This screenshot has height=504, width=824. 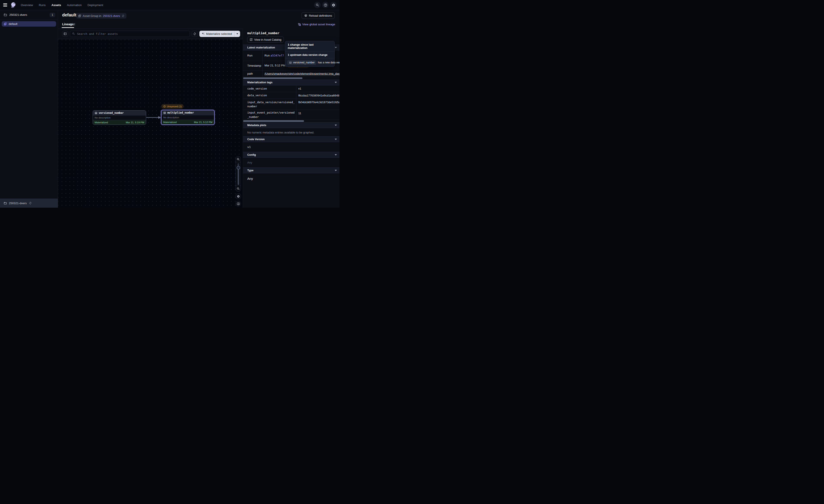 What do you see at coordinates (253, 55) in the screenshot?
I see `run-key: Run` at bounding box center [253, 55].